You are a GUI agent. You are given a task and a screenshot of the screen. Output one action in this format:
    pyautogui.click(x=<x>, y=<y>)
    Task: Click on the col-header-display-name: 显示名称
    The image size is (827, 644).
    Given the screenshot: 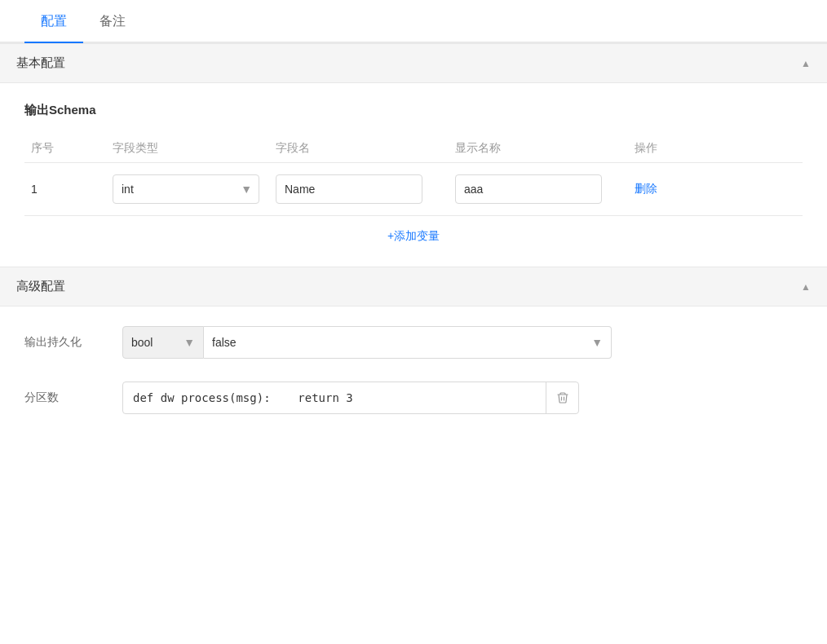 What is the action you would take?
    pyautogui.click(x=538, y=148)
    